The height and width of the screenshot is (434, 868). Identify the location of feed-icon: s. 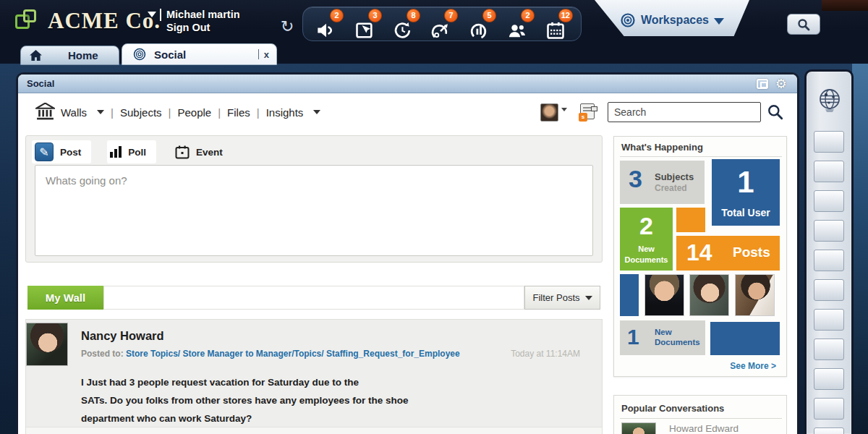
(588, 112).